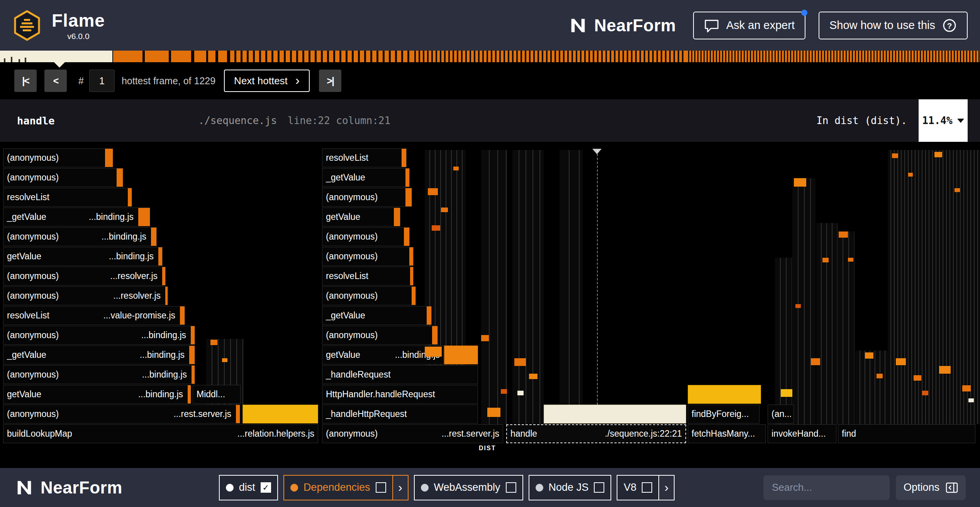 The image size is (980, 507). I want to click on frame-httphandler-handlerequest: HttpHandler.handleRequest, so click(400, 394).